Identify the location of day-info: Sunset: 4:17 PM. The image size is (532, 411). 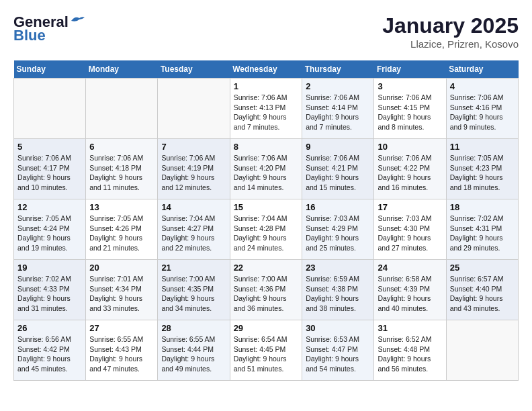
(50, 168).